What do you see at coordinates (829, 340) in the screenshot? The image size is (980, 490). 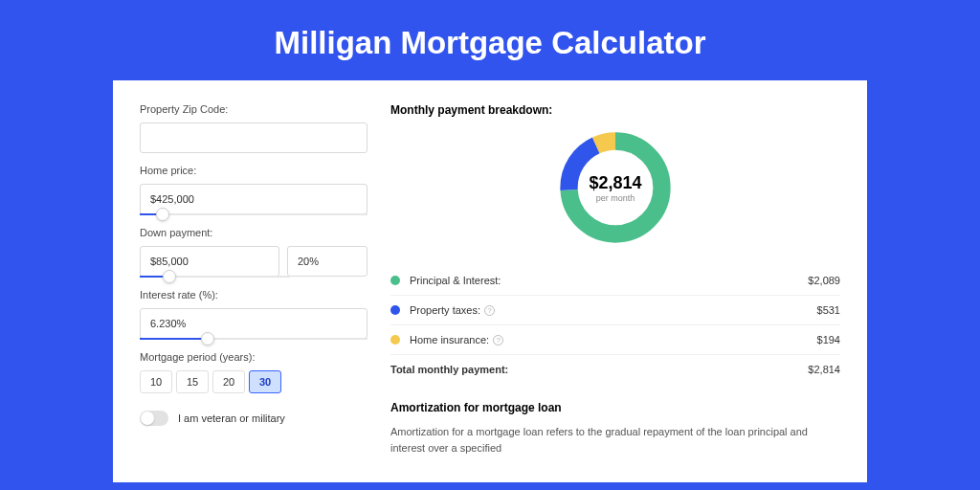 I see `legend-value: $194` at bounding box center [829, 340].